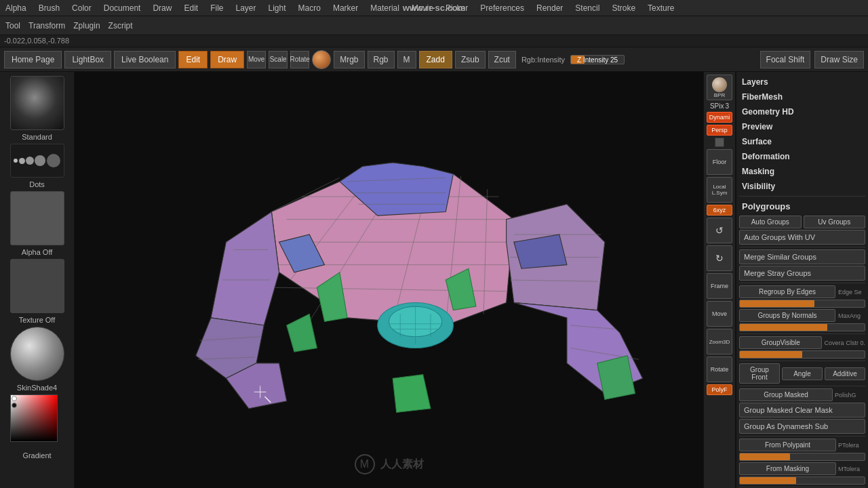 The height and width of the screenshot is (488, 868). Describe the element at coordinates (37, 422) in the screenshot. I see `color-picker` at that location.